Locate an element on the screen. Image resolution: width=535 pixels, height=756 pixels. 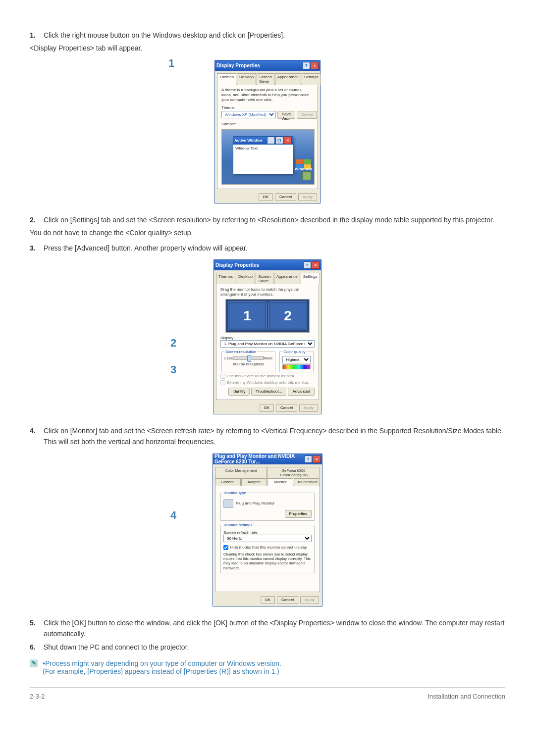
callout-3: 3 is located at coordinates (173, 370).